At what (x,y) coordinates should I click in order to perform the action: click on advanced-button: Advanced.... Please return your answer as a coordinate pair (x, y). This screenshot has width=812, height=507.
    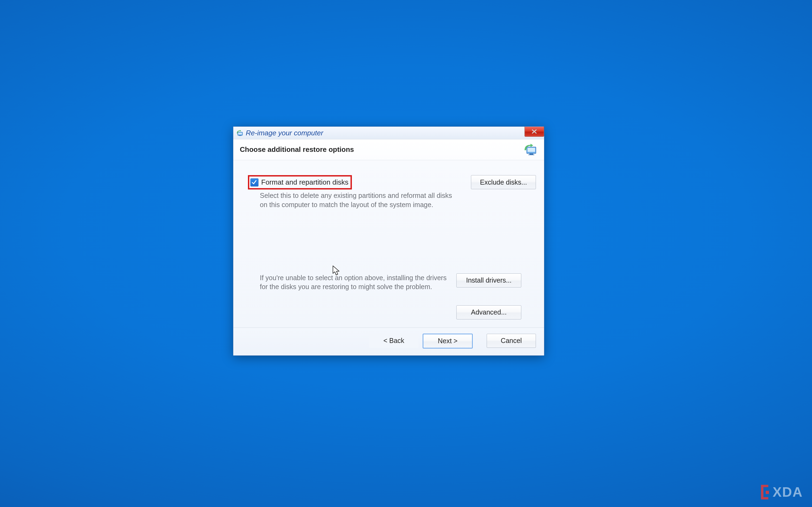
    Looking at the image, I should click on (489, 313).